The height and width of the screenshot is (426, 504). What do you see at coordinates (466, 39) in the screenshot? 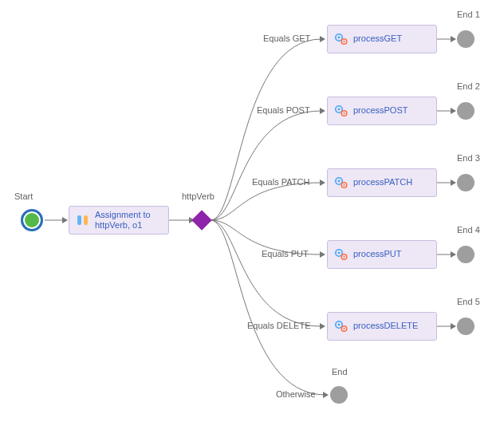
I see `end-1-node` at bounding box center [466, 39].